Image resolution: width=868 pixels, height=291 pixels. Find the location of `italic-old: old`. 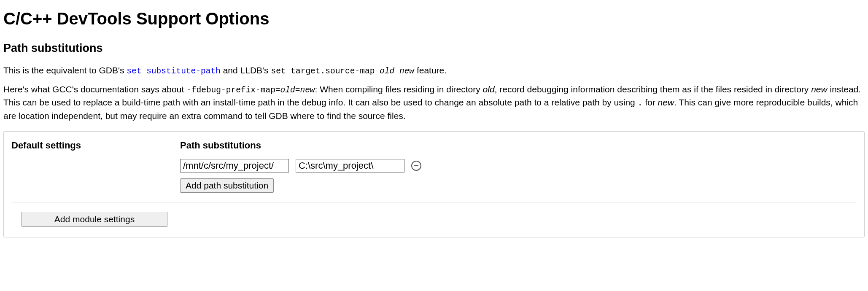

italic-old: old is located at coordinates (489, 89).